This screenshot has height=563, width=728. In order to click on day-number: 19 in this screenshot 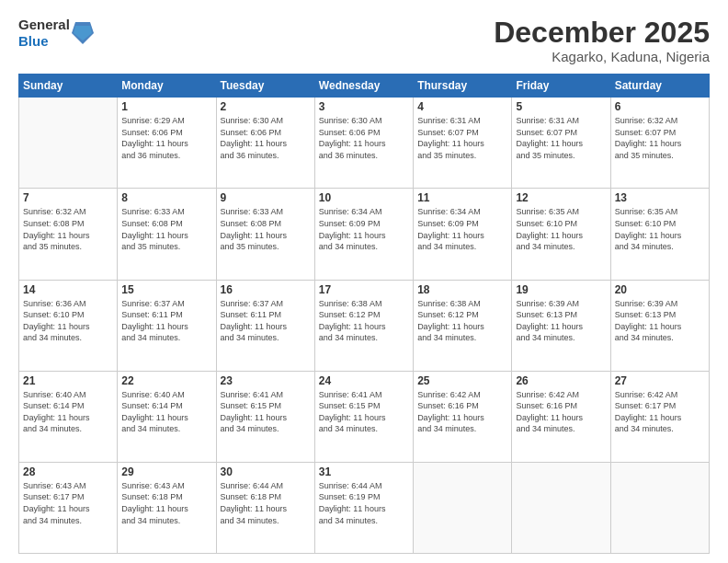, I will do `click(561, 290)`.